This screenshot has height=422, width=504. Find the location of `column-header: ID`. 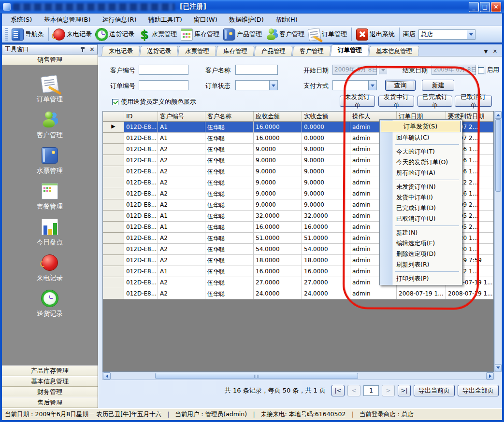

column-header: ID is located at coordinates (141, 117).